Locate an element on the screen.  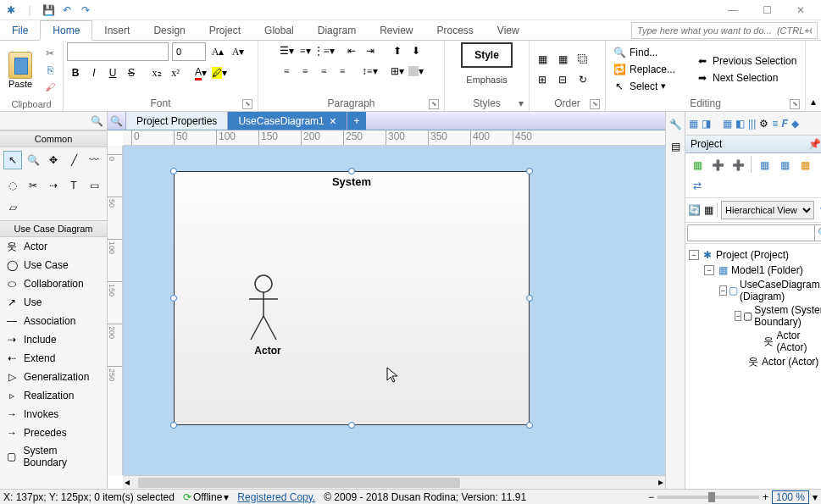
status-offline: Offline is located at coordinates (208, 497).